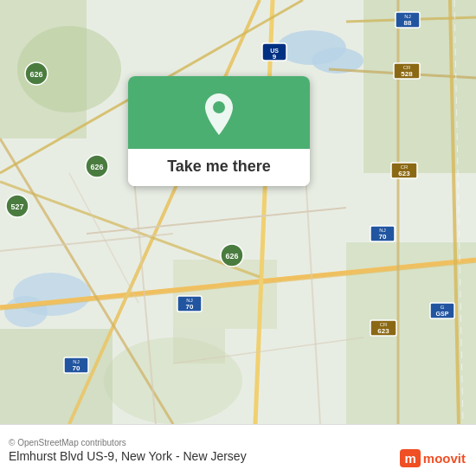 The height and width of the screenshot is (476, 476). What do you see at coordinates (219, 132) in the screenshot?
I see `take-me-there-card: Take me there` at bounding box center [219, 132].